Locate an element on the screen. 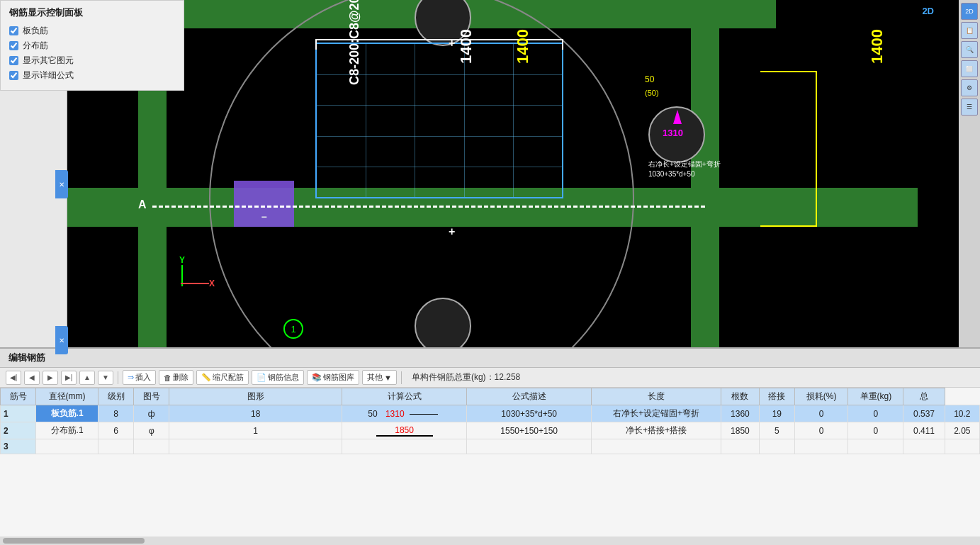 This screenshot has height=545, width=980. nav-next-btn: ▶ is located at coordinates (50, 378).